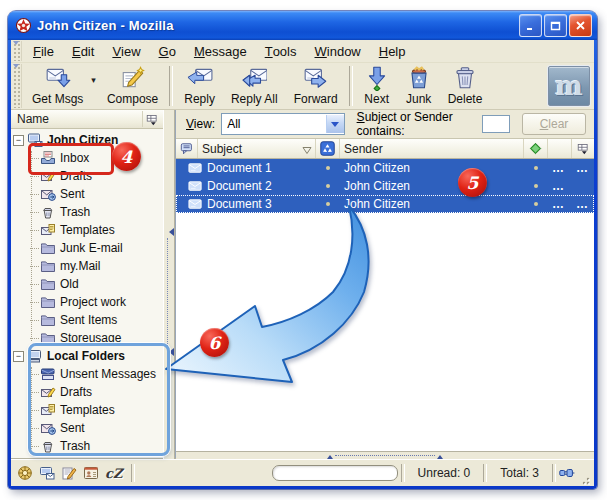 This screenshot has height=500, width=607. Describe the element at coordinates (530, 26) in the screenshot. I see `minimize-button` at that location.